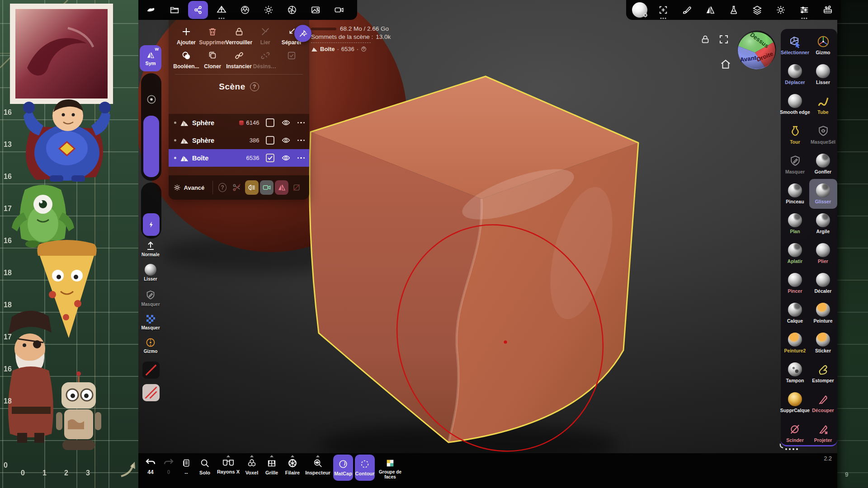  Describe the element at coordinates (292, 60) in the screenshot. I see `validate-button` at that location.